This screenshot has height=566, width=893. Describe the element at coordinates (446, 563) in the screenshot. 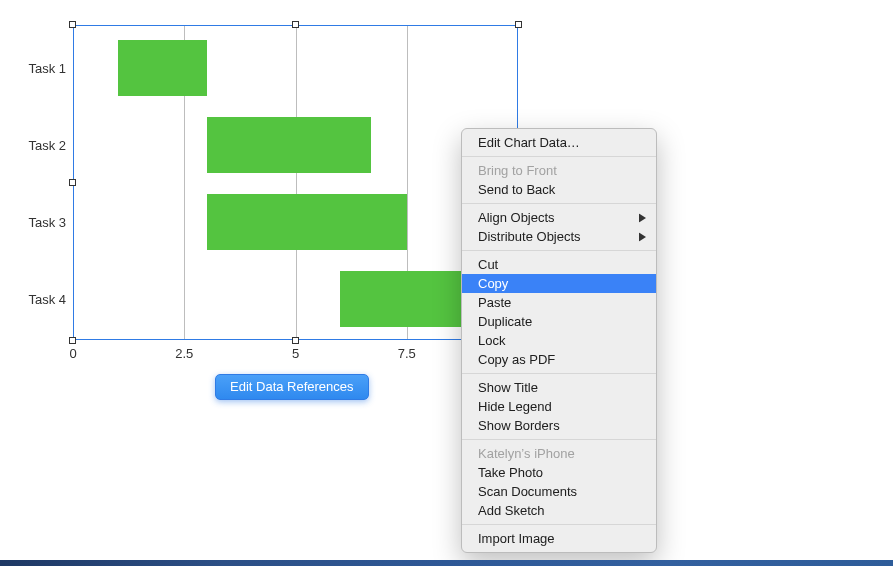

I see `window-bottom-strip` at that location.